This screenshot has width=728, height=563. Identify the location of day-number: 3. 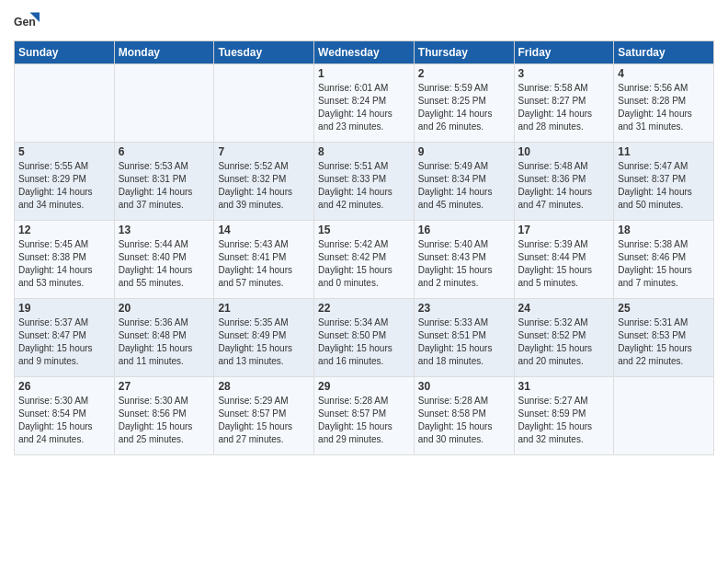
(564, 74).